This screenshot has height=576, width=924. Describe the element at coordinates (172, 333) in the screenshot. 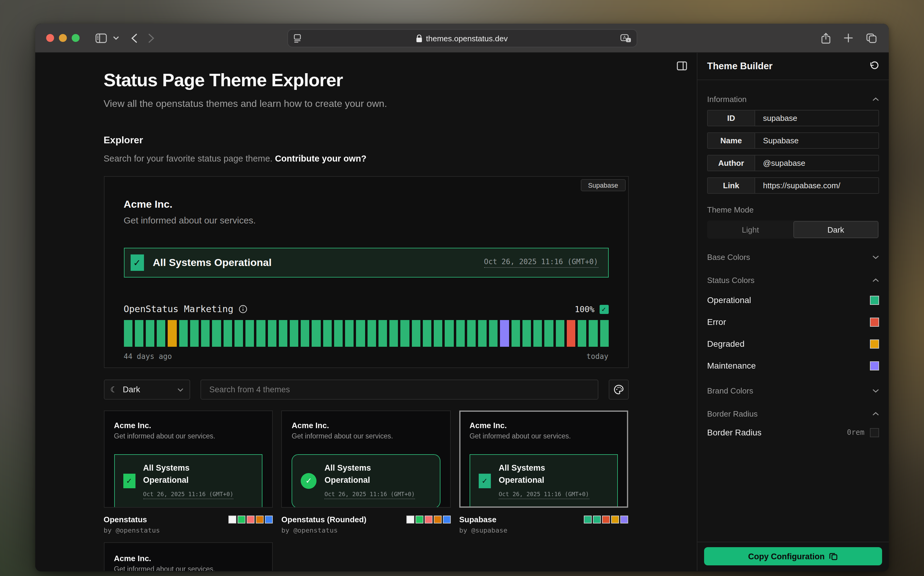

I see `uptime-bar-degraded` at that location.